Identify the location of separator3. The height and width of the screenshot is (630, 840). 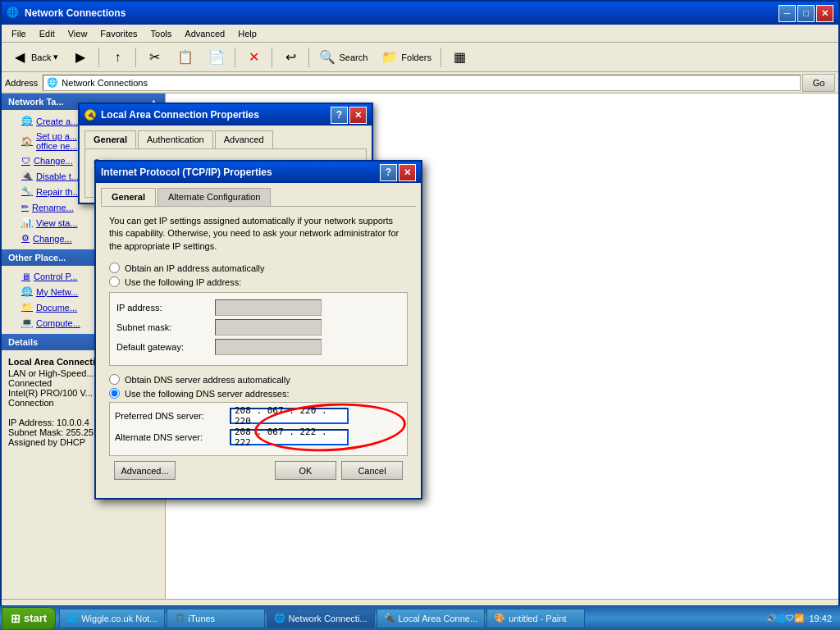
(235, 57).